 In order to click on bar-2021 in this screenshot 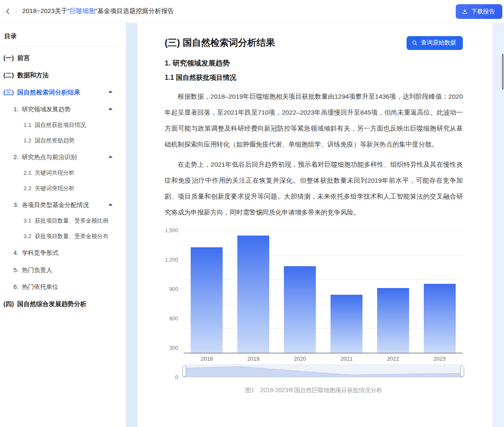, I will do `click(346, 324)`.